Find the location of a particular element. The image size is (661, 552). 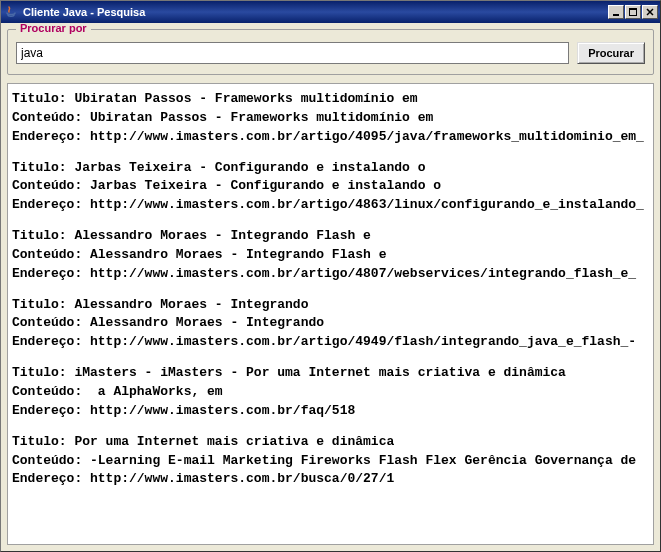

result-title: Titulo: Alessandro Moraes - Integrando is located at coordinates (330, 306).